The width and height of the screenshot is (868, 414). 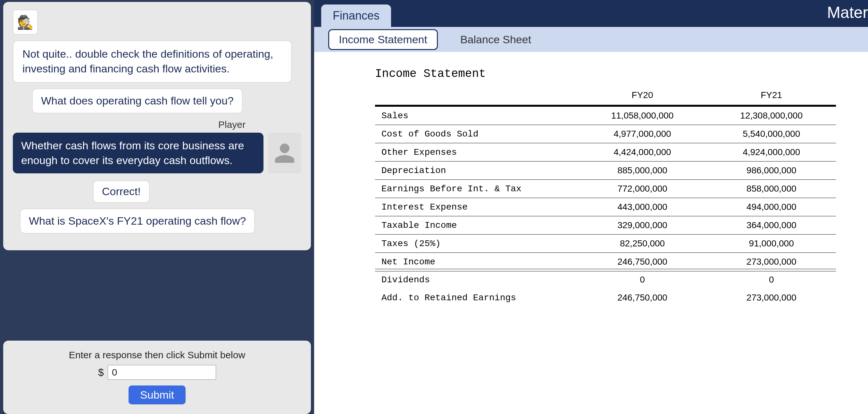 I want to click on player-avatar, so click(x=284, y=153).